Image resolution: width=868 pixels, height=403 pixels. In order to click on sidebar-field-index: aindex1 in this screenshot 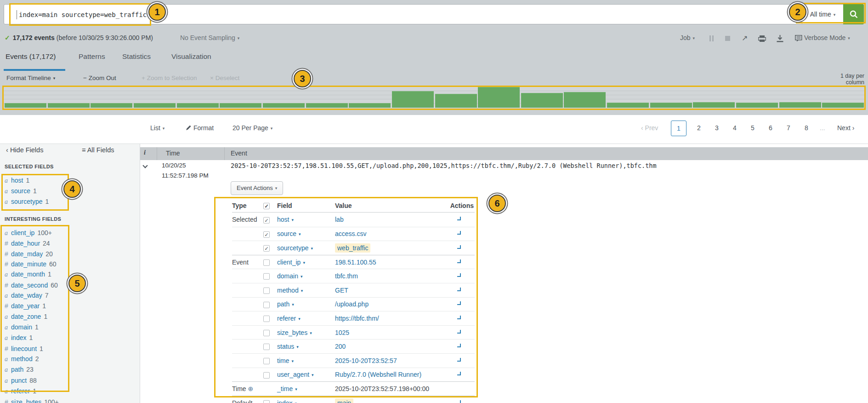, I will do `click(71, 338)`.